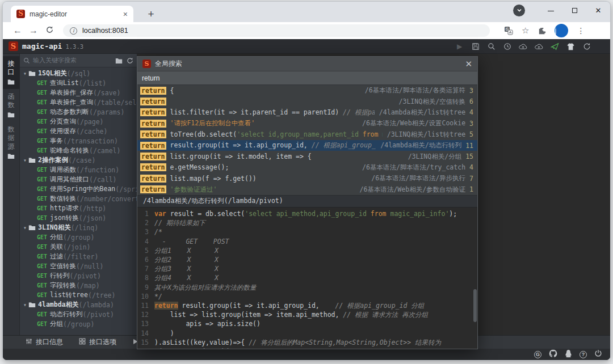 The image size is (613, 364). I want to click on search-result-row: return list.group(it => it.model, item =…, so click(308, 156).